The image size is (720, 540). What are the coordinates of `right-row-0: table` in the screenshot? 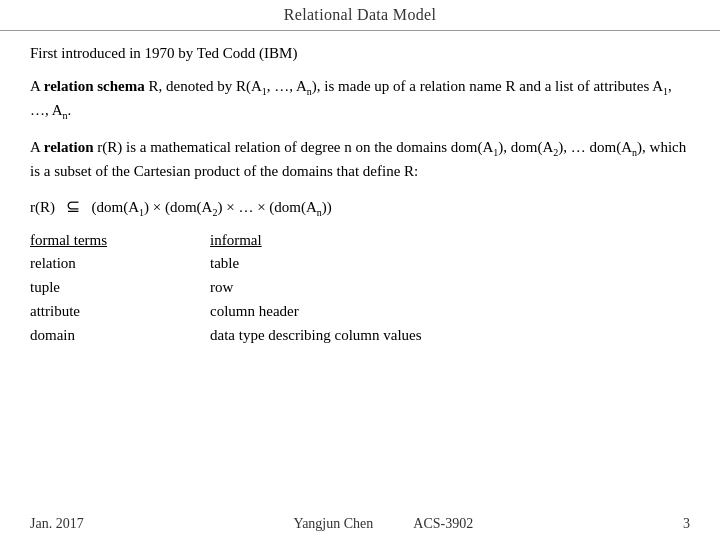 It's located at (316, 263).